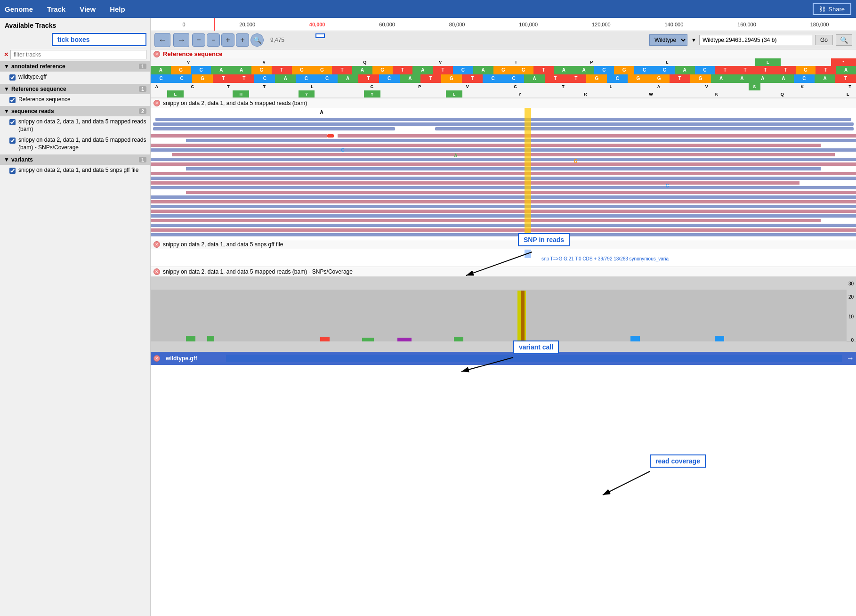  What do you see at coordinates (75, 130) in the screenshot?
I see `track-group-sequence-reads: ▼sequence reads 2 snippy on data 2, data…` at bounding box center [75, 130].